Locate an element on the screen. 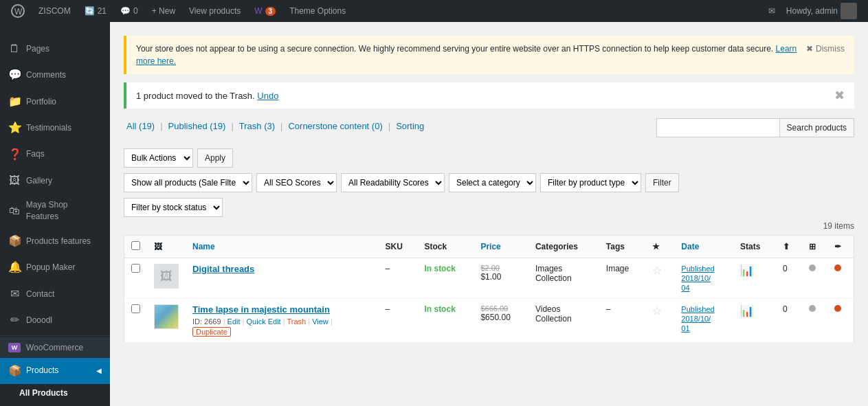 The width and height of the screenshot is (868, 406). product-thumbnail: 🖼 is located at coordinates (166, 276).